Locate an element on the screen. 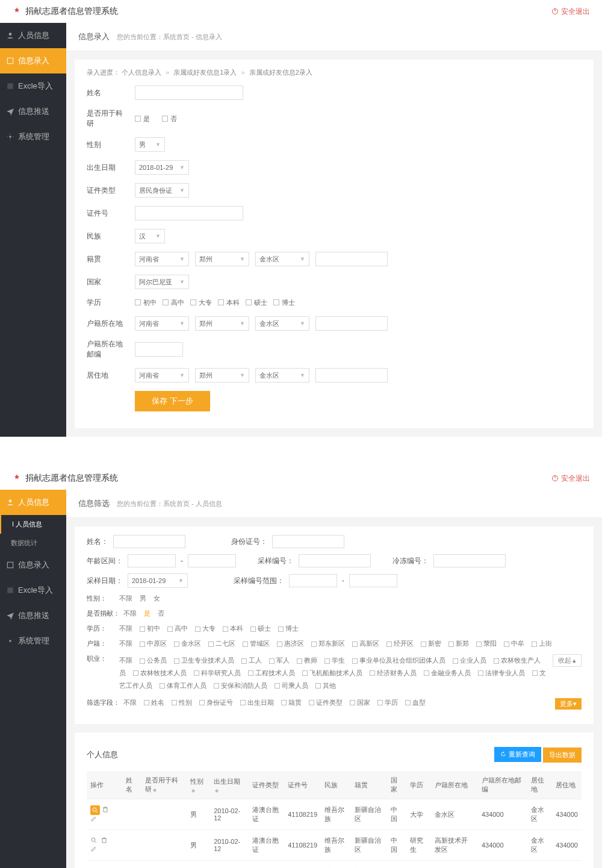 This screenshot has width=602, height=868. idno-input is located at coordinates (189, 213).